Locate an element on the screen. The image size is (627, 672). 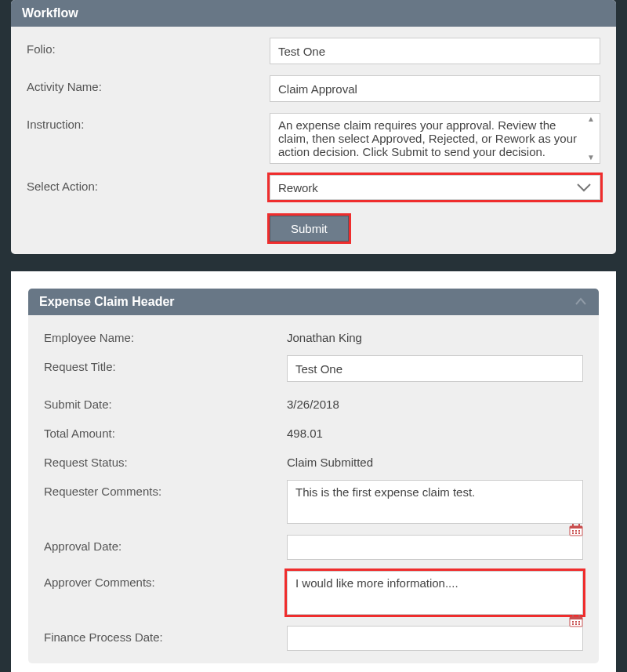
request-status-value: Claim Submitted is located at coordinates (330, 460).